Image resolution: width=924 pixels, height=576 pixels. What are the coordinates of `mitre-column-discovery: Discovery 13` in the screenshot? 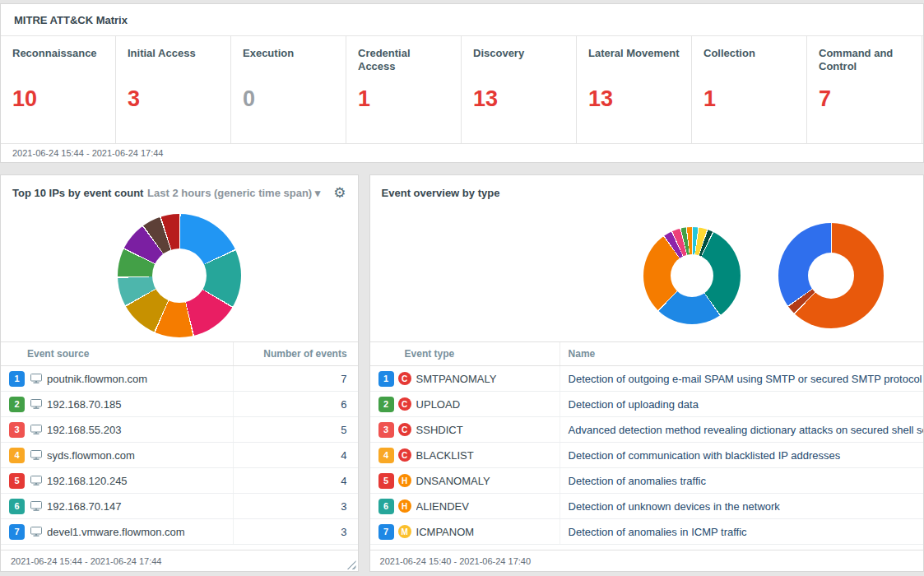 It's located at (519, 90).